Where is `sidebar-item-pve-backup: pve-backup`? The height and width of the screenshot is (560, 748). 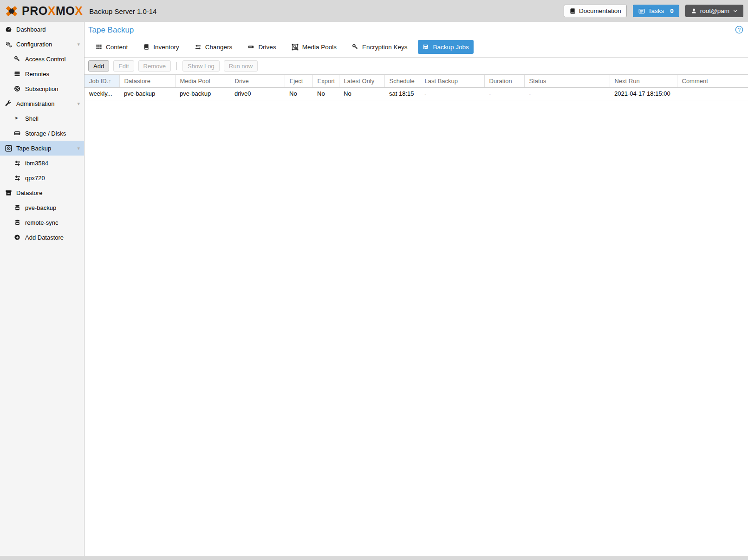
sidebar-item-pve-backup: pve-backup is located at coordinates (42, 208).